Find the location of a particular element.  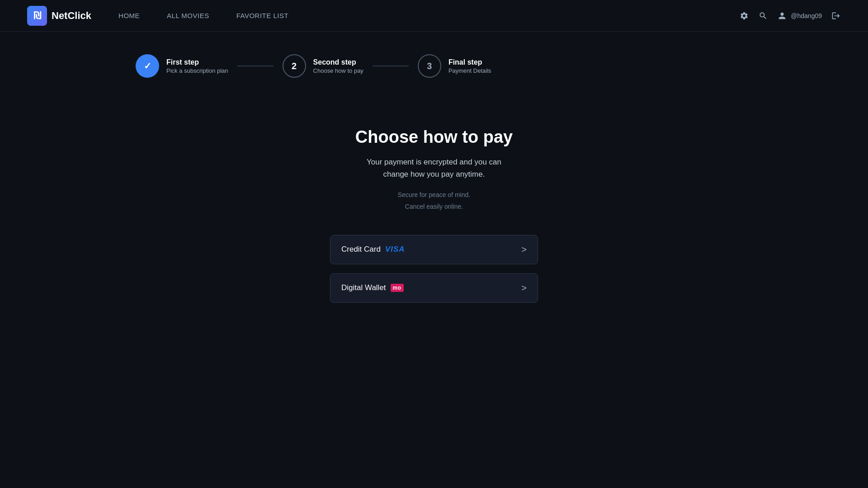

subtext-line-2: Cancel easily online. is located at coordinates (434, 206).